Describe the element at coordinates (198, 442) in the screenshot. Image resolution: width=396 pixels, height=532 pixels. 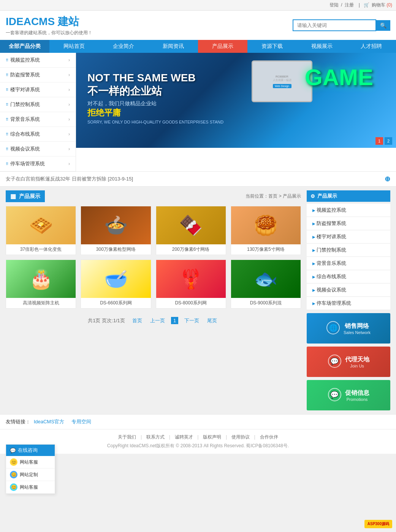
I see `footer: 关于我们 | 联系方式 | 诚聘英才 | 版权声明 | 使用协议 | 合作伙伴 …` at that location.